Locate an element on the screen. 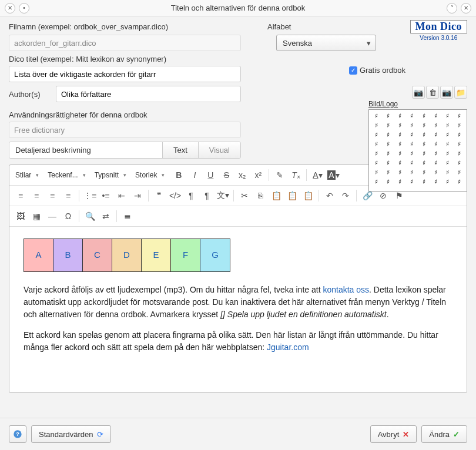 This screenshot has width=476, height=450. app-menu-icon: ✕ is located at coordinates (10, 8).